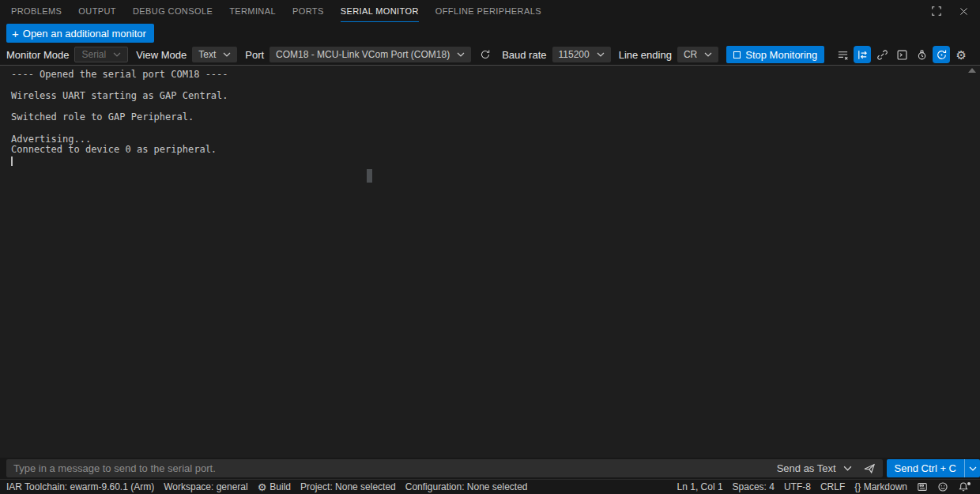 The image size is (980, 494). I want to click on view-mode-value: Text, so click(207, 55).